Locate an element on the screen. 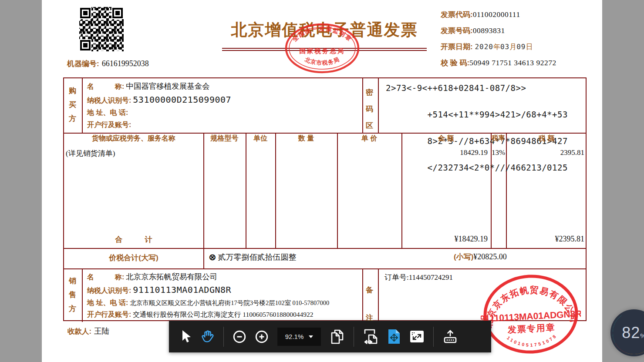  svg-text: 北京市税务局 is located at coordinates (322, 61).